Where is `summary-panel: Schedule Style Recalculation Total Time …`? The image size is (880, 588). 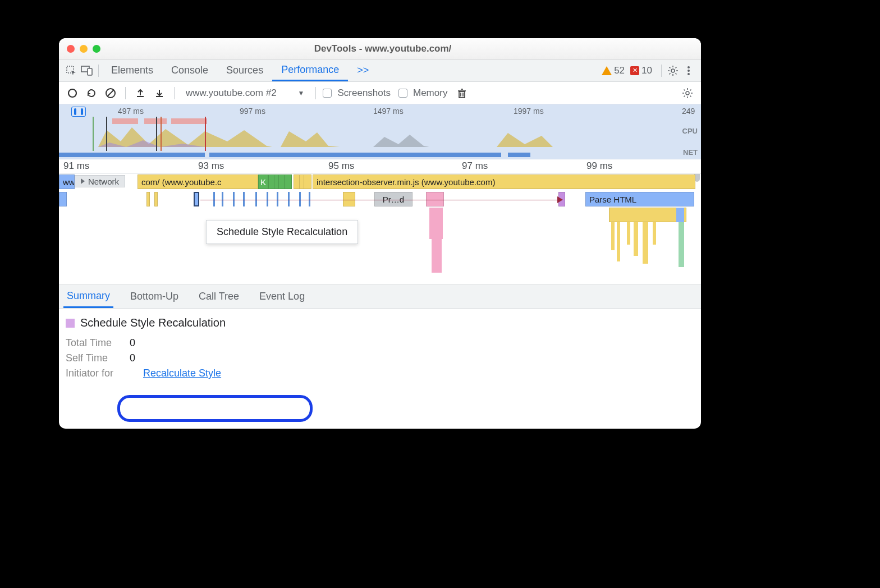 summary-panel: Schedule Style Recalculation Total Time … is located at coordinates (380, 350).